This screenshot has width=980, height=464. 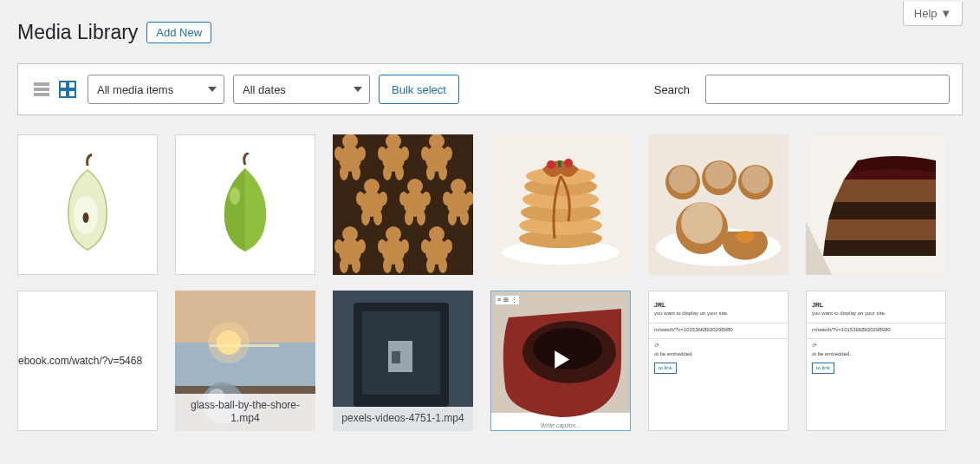 I want to click on block-toolbar: ≡⊞⋮, so click(x=508, y=300).